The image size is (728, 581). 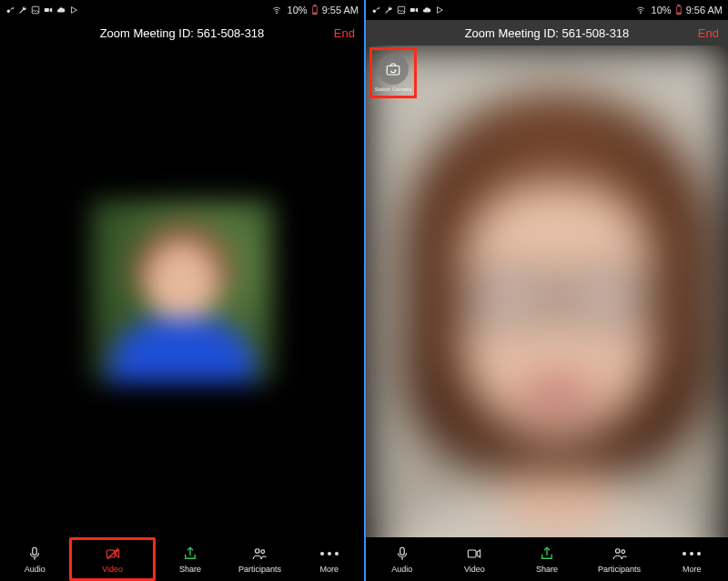 I want to click on status-right: 10% 9:56 AM, so click(x=679, y=10).